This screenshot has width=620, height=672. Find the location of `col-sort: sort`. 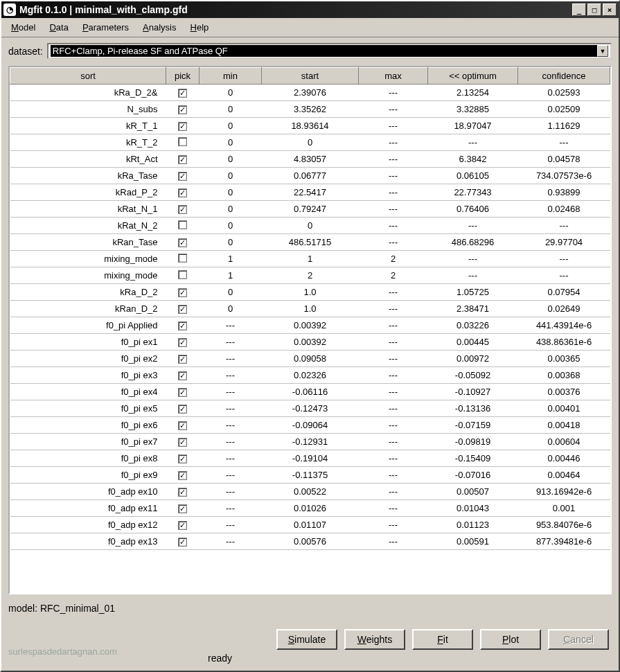

col-sort: sort is located at coordinates (89, 76).